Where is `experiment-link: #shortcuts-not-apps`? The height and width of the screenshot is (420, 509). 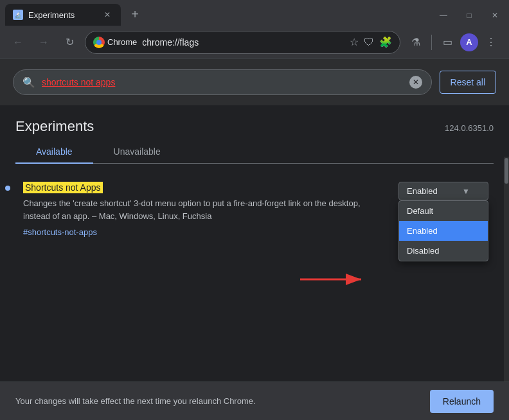
experiment-link: #shortcuts-not-apps is located at coordinates (60, 232).